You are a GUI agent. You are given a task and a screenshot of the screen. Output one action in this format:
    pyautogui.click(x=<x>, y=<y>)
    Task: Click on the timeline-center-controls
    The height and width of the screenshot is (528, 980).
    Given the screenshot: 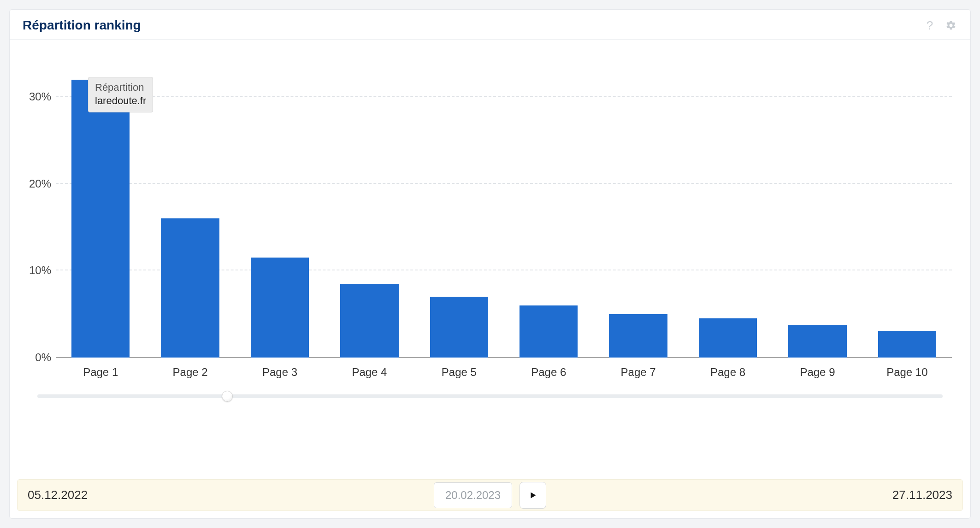 What is the action you would take?
    pyautogui.click(x=490, y=495)
    